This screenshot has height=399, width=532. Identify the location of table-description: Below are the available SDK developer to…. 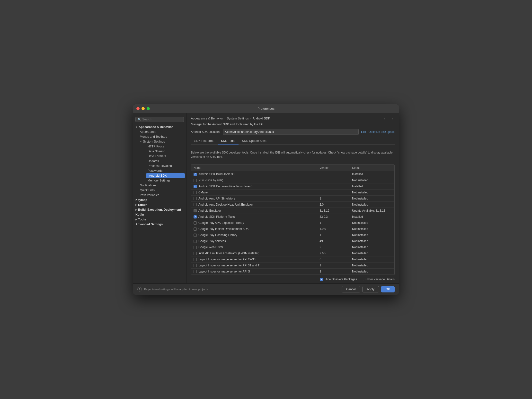
(293, 154).